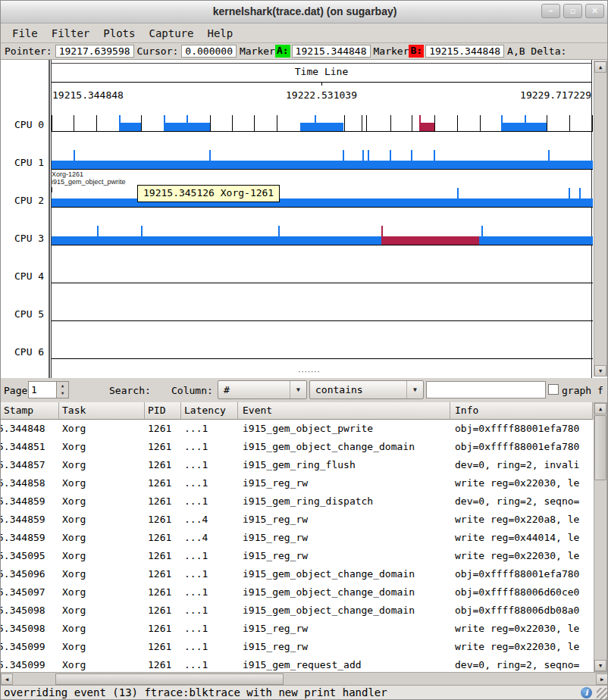 The width and height of the screenshot is (608, 700). Describe the element at coordinates (297, 502) in the screenshot. I see `table-row: 5.344859Xorg1261...1i915_gem_ring_dispat…` at that location.